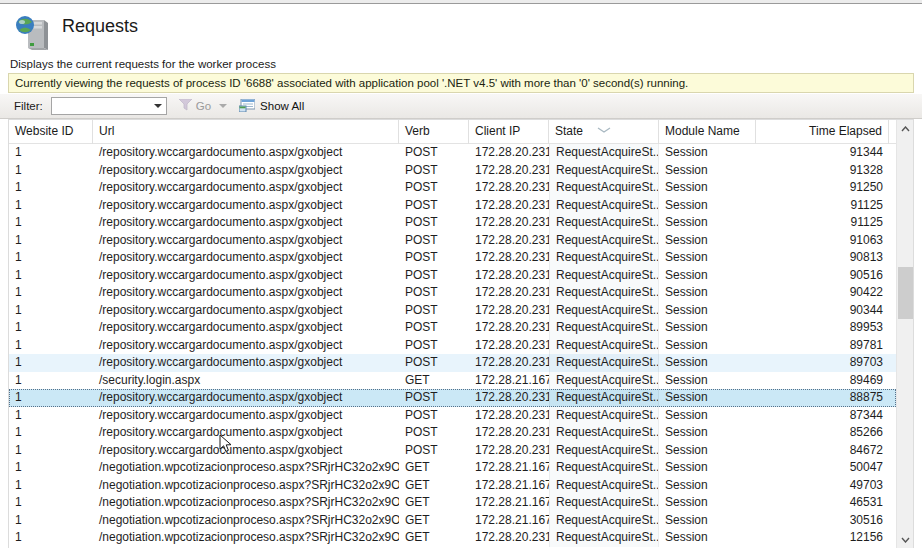  I want to click on page-title: Requests, so click(100, 26).